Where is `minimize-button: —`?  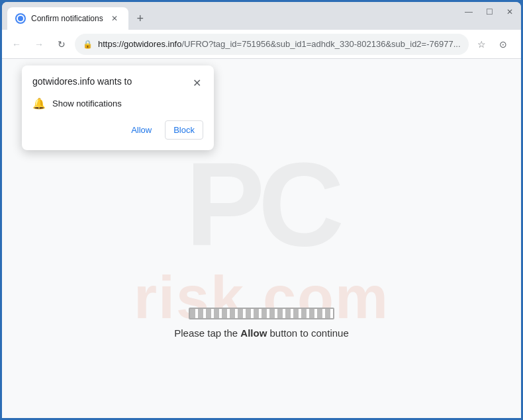 minimize-button: — is located at coordinates (469, 12).